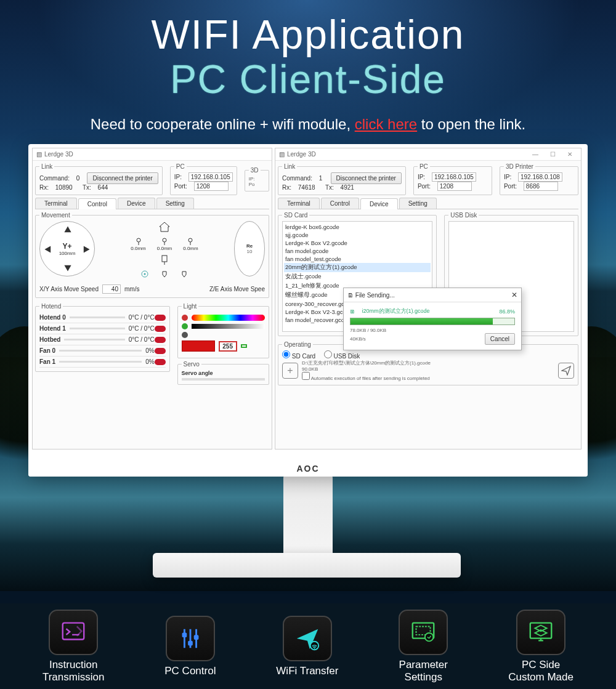 The image size is (616, 689). I want to click on light-value2-input, so click(244, 346).